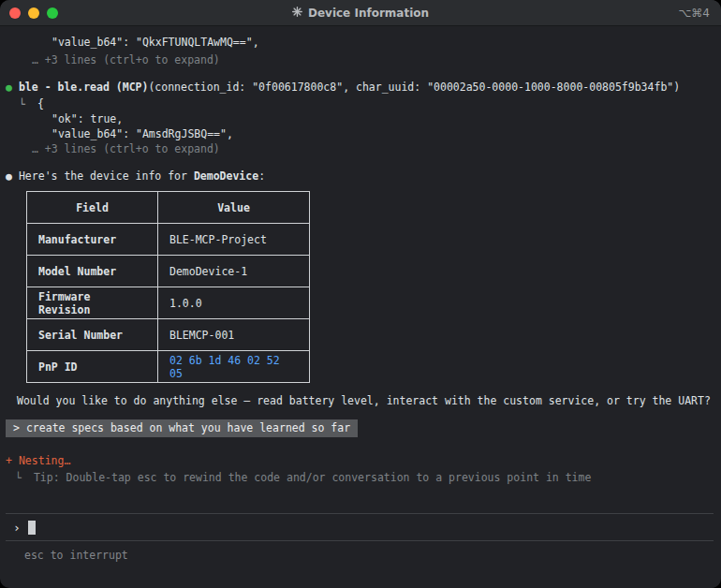 The width and height of the screenshot is (721, 588). I want to click on result-open-brace: {, so click(41, 104).